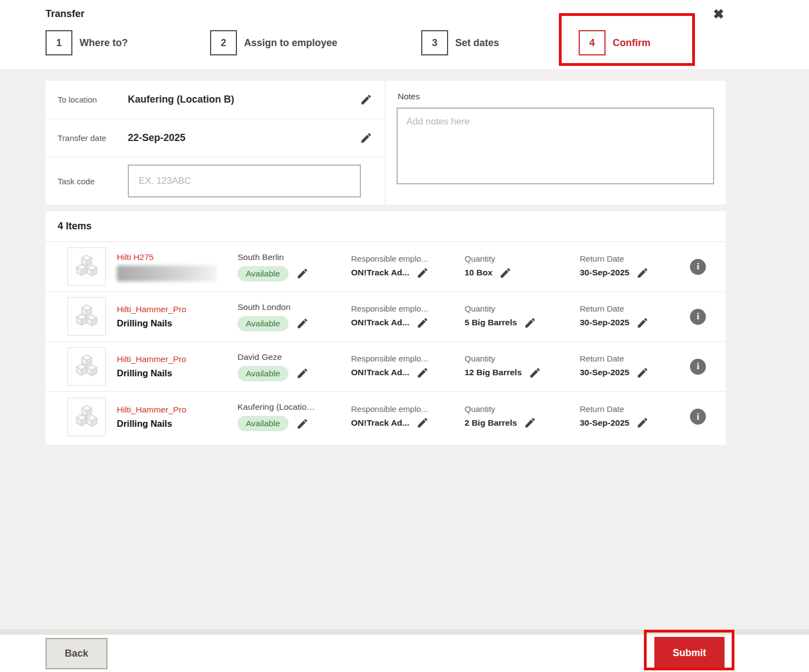  What do you see at coordinates (215, 181) in the screenshot?
I see `task-code-row: Task code` at bounding box center [215, 181].